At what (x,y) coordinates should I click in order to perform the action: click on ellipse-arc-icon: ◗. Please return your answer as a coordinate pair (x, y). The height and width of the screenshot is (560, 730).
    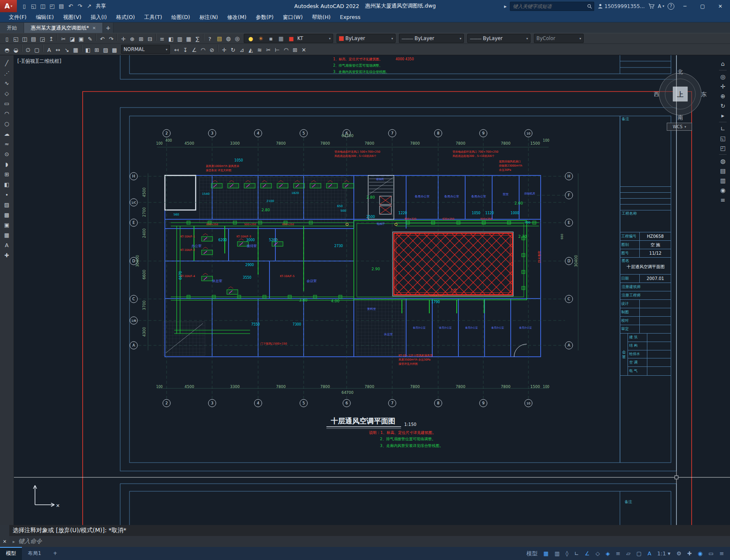
    Looking at the image, I should click on (7, 164).